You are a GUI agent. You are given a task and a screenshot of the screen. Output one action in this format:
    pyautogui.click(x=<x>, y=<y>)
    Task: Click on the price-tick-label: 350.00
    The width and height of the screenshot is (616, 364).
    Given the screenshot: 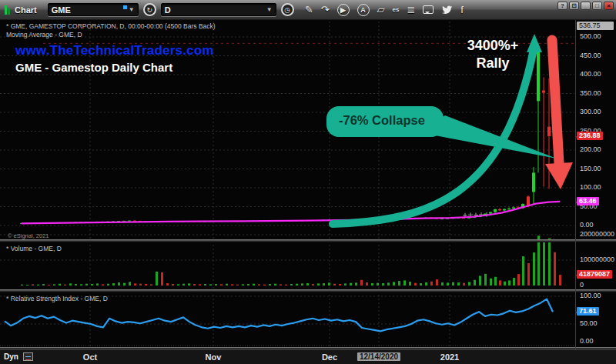 What is the action you would take?
    pyautogui.click(x=591, y=93)
    